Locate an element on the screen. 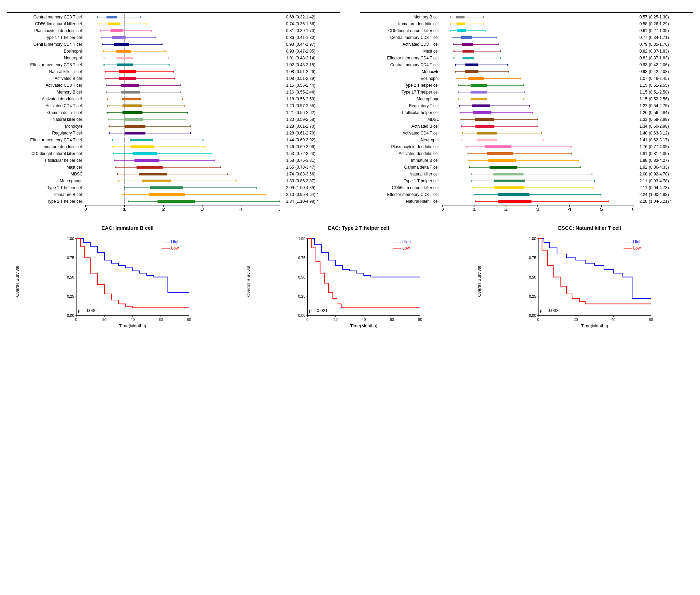 The image size is (700, 595). hr-value: 0.61 is located at coordinates (641, 31).